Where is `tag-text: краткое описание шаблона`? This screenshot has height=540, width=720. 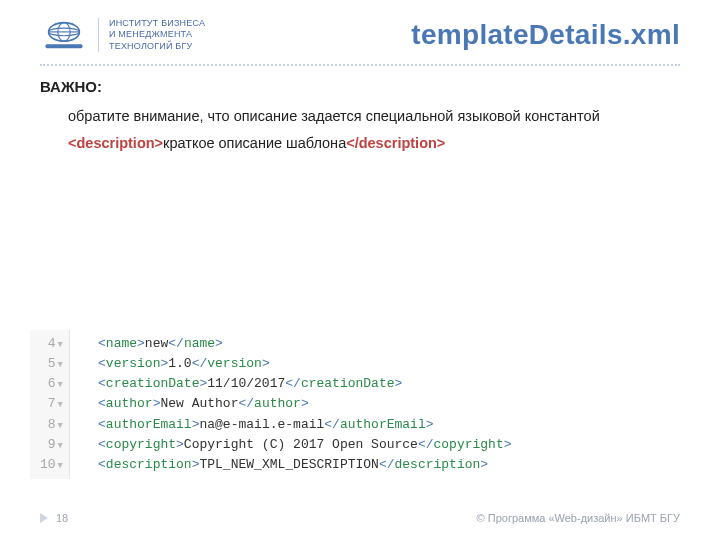
tag-text: краткое описание шаблона is located at coordinates (254, 143).